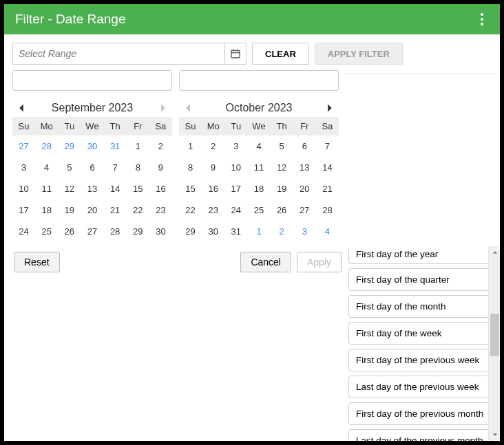 This screenshot has height=445, width=504. I want to click on end-date-input, so click(259, 80).